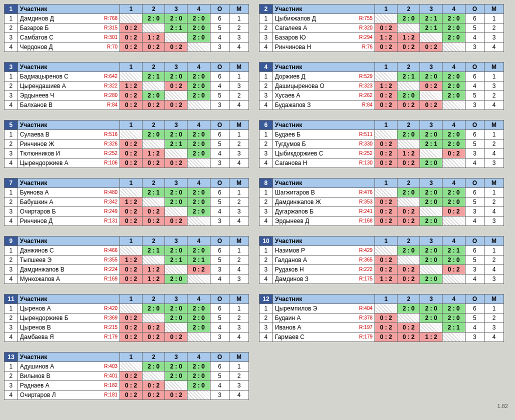 The image size is (515, 420). What do you see at coordinates (382, 270) in the screenshot?
I see `table-row: 3Рудаков НR:2220 : 20 : 20 : 234` at bounding box center [382, 270].